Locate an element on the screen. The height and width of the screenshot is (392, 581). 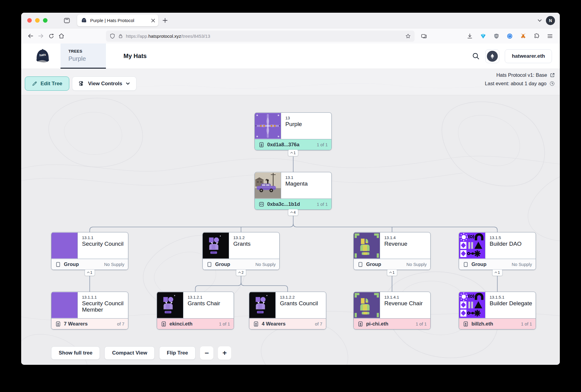
browser-toolbar: https://app.hatsprotocol.xyz/trees/8453/… is located at coordinates (290, 36).